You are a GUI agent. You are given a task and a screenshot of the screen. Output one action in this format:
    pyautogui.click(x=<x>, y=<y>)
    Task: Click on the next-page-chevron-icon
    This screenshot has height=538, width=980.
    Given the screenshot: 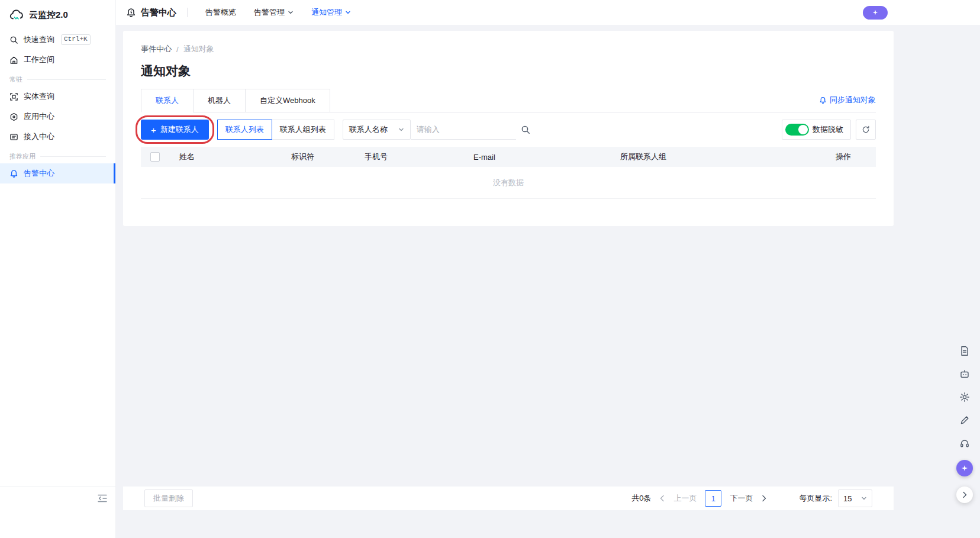 What is the action you would take?
    pyautogui.click(x=764, y=498)
    